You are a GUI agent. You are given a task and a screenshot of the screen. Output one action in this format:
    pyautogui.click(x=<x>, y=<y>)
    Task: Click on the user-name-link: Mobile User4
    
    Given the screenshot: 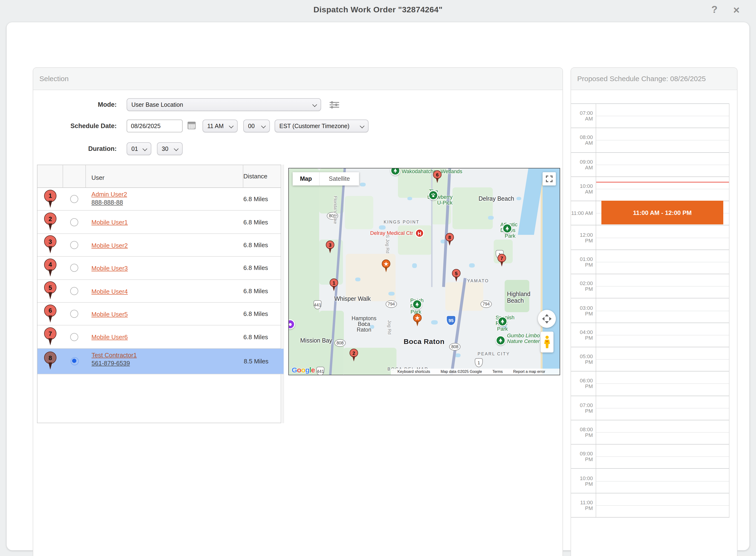 What is the action you would take?
    pyautogui.click(x=168, y=291)
    